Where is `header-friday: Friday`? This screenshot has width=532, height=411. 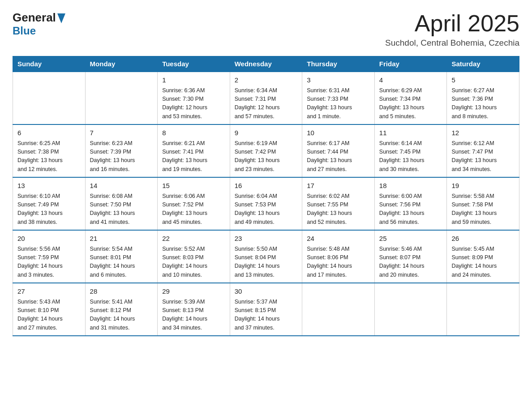
header-friday: Friday is located at coordinates (411, 64).